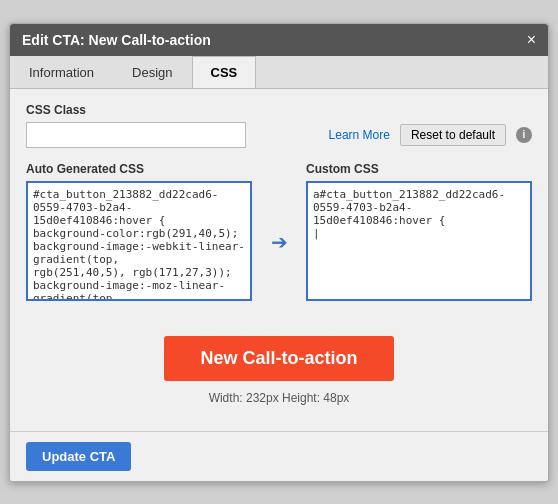  Describe the element at coordinates (524, 135) in the screenshot. I see `info-icon: i` at that location.